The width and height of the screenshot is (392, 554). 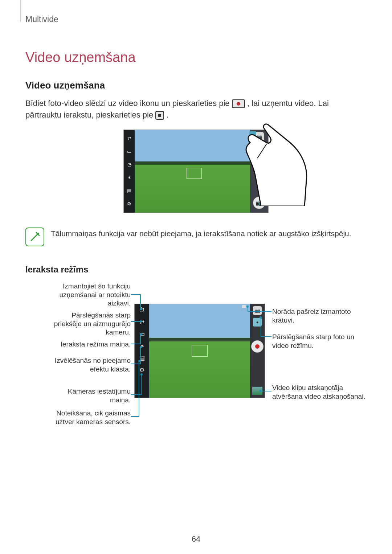 What do you see at coordinates (209, 233) in the screenshot?
I see `note-text: Tālummaiņas funkcija var nebūt pieejama,…` at bounding box center [209, 233].